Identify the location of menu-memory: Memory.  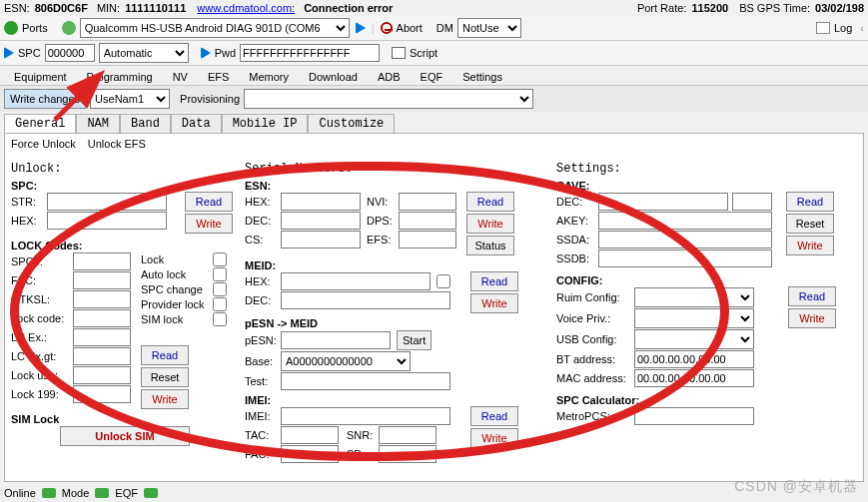
(269, 77).